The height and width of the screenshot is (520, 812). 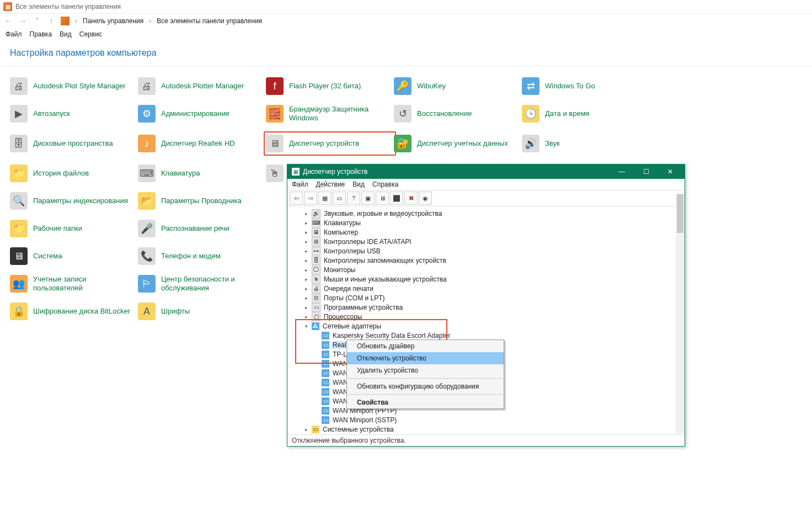 What do you see at coordinates (202, 173) in the screenshot?
I see `control-panel-item: ⌨Клавиатура` at bounding box center [202, 173].